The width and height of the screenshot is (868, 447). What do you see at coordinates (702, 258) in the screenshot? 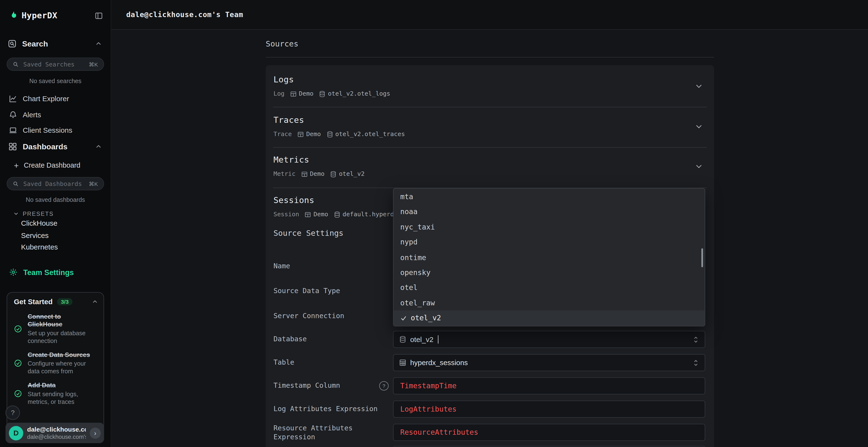
I see `dropdown-scrollbar` at bounding box center [702, 258].